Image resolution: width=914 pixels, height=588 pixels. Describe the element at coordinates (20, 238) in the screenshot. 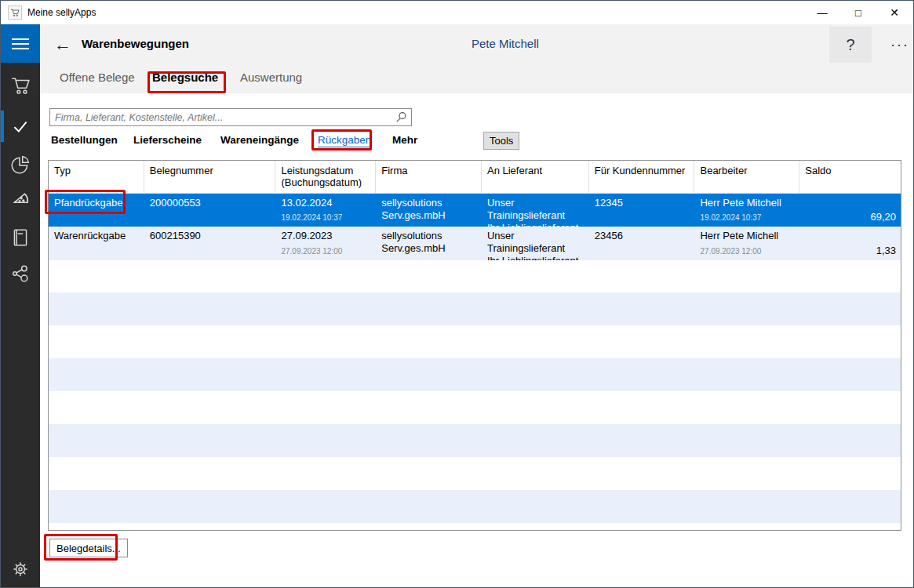

I see `book-icon` at that location.